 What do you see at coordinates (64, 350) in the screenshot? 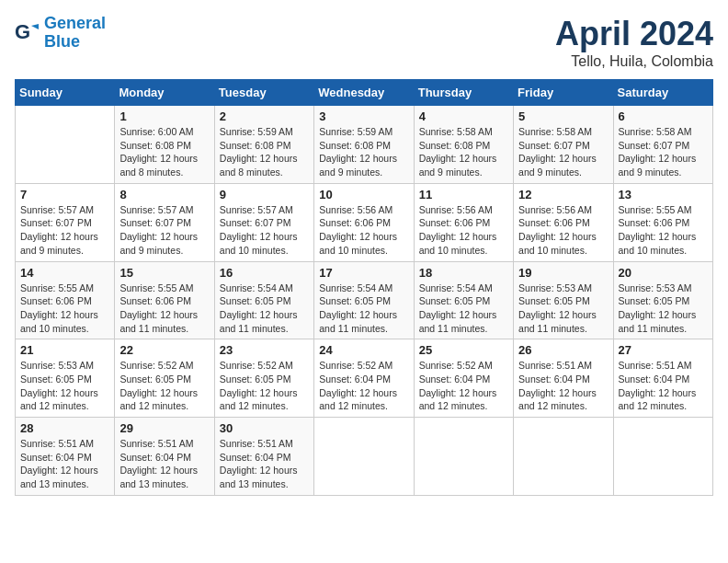
I see `day-number: 21` at bounding box center [64, 350].